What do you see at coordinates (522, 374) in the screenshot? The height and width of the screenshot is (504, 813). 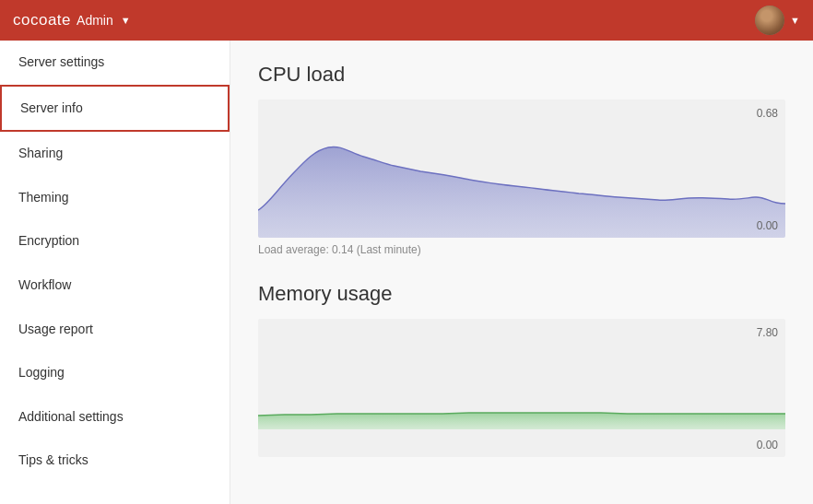 I see `memory-chart-svg` at bounding box center [522, 374].